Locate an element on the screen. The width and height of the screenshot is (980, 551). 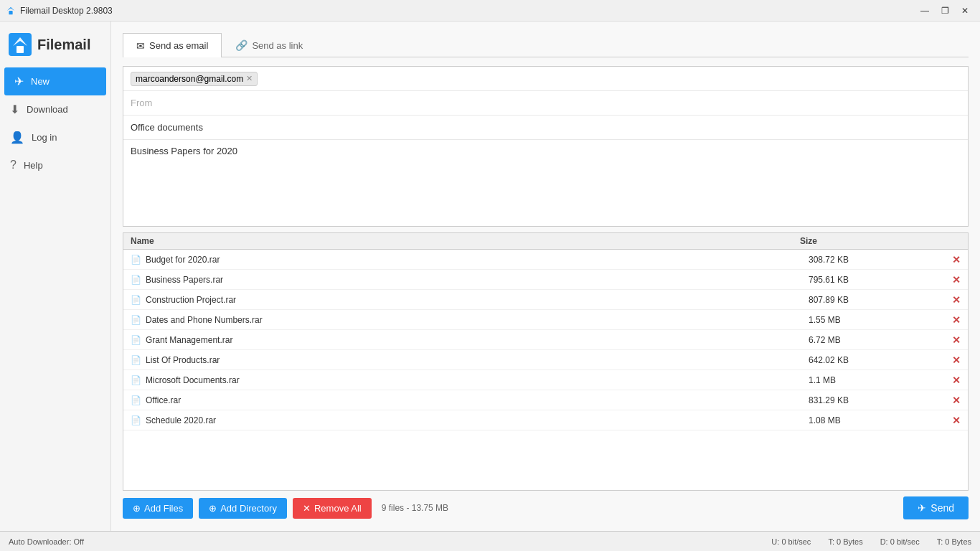
email-tag-remove: ✕ is located at coordinates (250, 79).